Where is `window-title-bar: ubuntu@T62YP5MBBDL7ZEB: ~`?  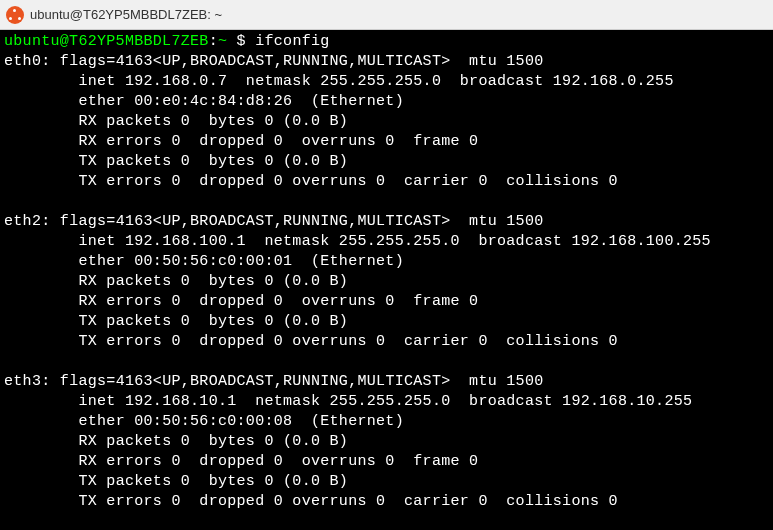
window-title-bar: ubuntu@T62YP5MBBDL7ZEB: ~ is located at coordinates (386, 15).